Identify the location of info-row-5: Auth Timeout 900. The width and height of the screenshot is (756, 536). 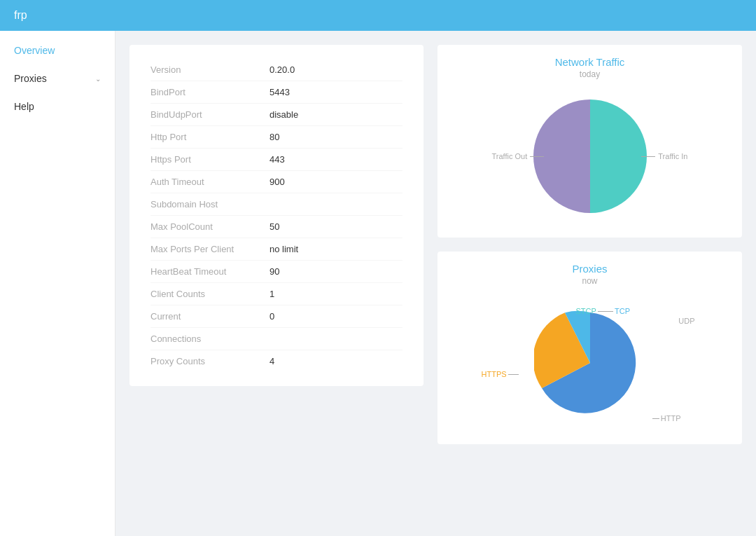
(276, 182).